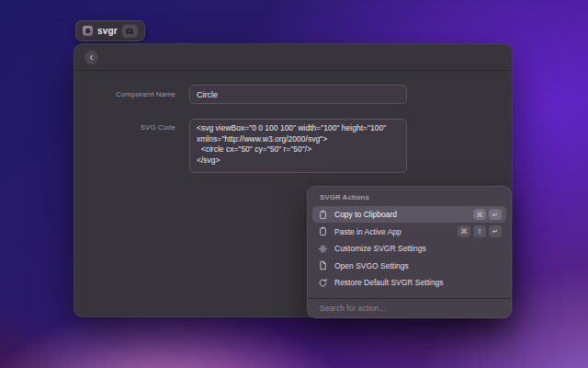 This screenshot has width=588, height=368. What do you see at coordinates (125, 94) in the screenshot?
I see `component-name-label: Component Name` at bounding box center [125, 94].